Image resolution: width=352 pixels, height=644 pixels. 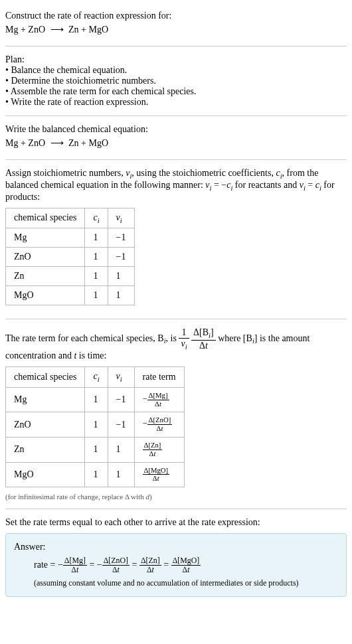 I want to click on cell-species: Zn, so click(x=45, y=276).